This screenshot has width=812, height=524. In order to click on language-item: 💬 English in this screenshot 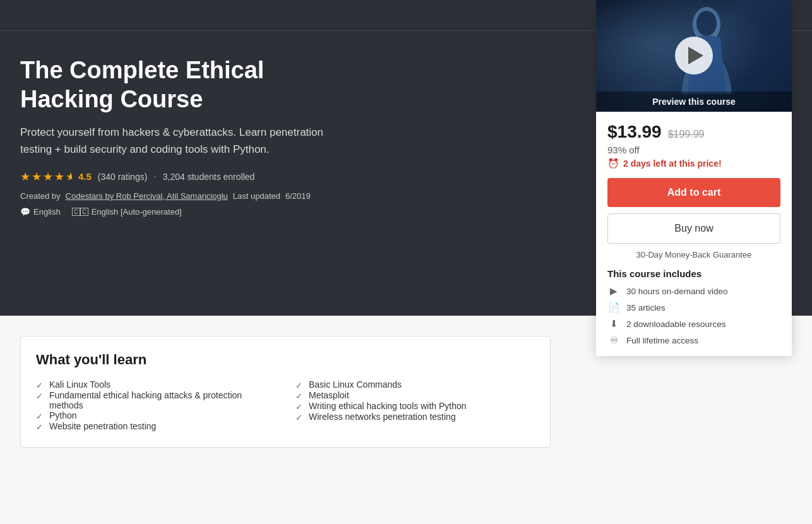, I will do `click(40, 212)`.